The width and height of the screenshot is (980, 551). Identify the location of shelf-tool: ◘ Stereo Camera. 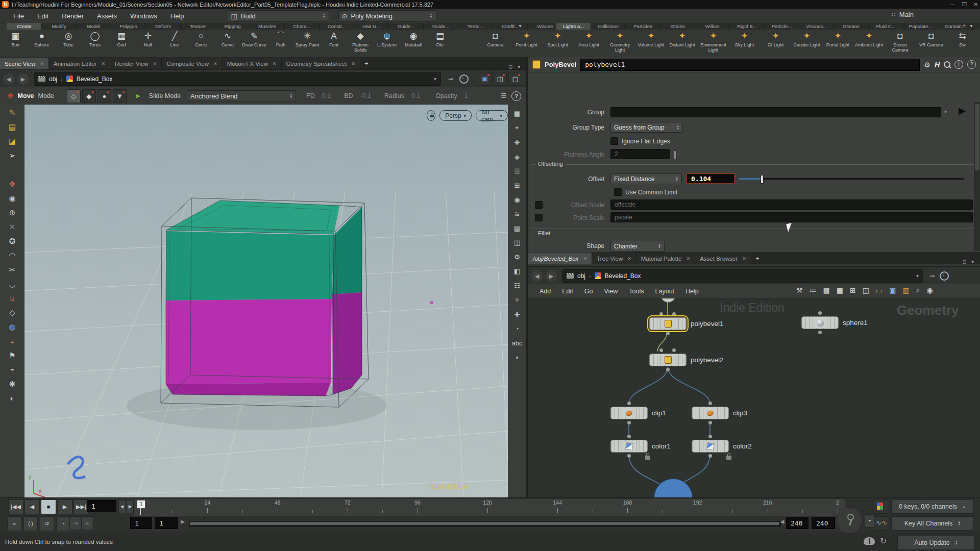
(900, 42).